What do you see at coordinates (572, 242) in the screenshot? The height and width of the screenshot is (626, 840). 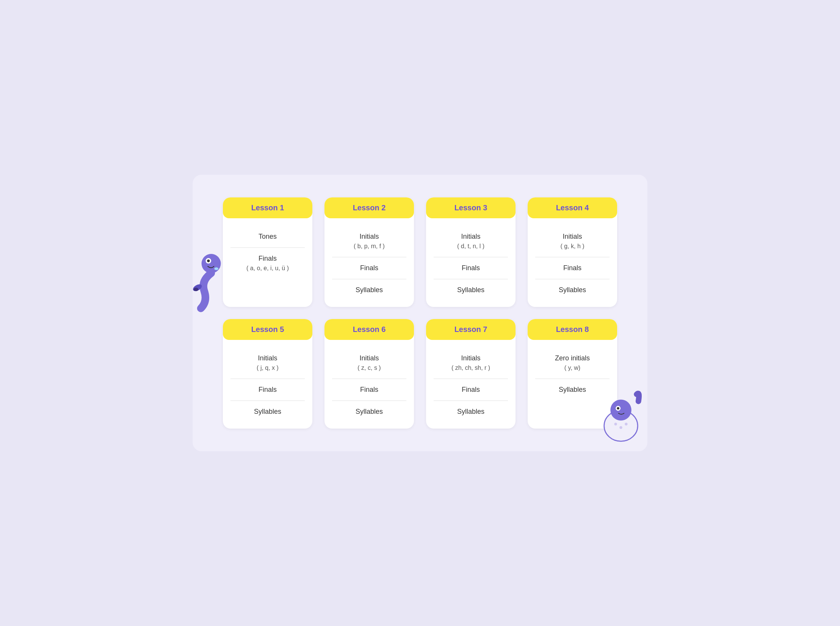 I see `lesson-4-item-0: Initials( g, k, h )` at bounding box center [572, 242].